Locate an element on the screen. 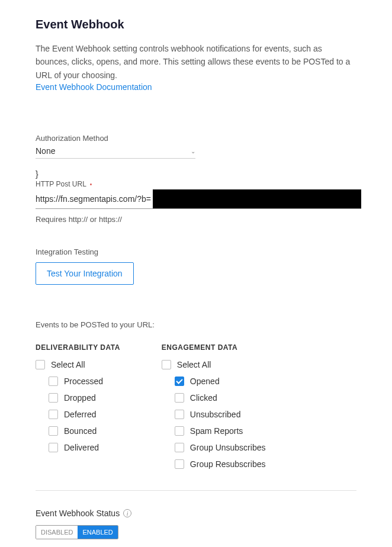 The width and height of the screenshot is (392, 547). engagement-item-label: Opened is located at coordinates (205, 381).